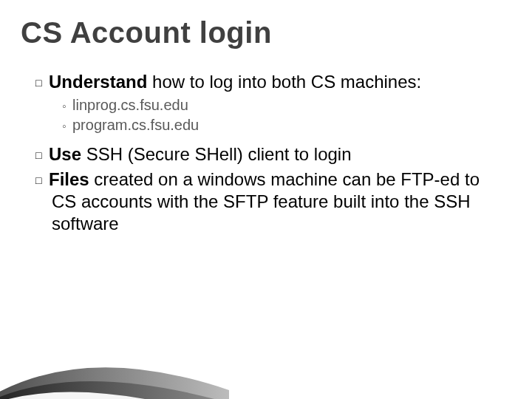 This screenshot has height=399, width=532. I want to click on subbullet-program: ◦program.cs.fsu.edu, so click(266, 126).